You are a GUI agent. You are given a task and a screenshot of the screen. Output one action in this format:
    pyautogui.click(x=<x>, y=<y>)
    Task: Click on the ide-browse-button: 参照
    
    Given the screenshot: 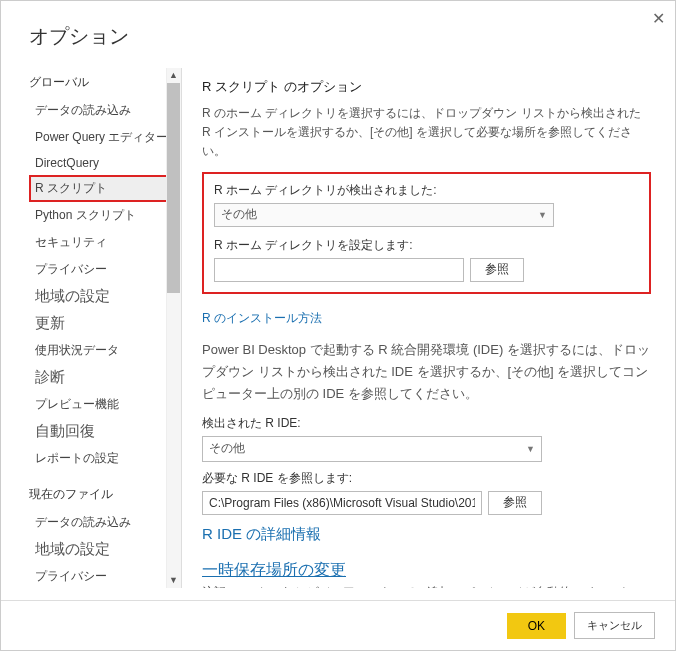 What is the action you would take?
    pyautogui.click(x=515, y=503)
    